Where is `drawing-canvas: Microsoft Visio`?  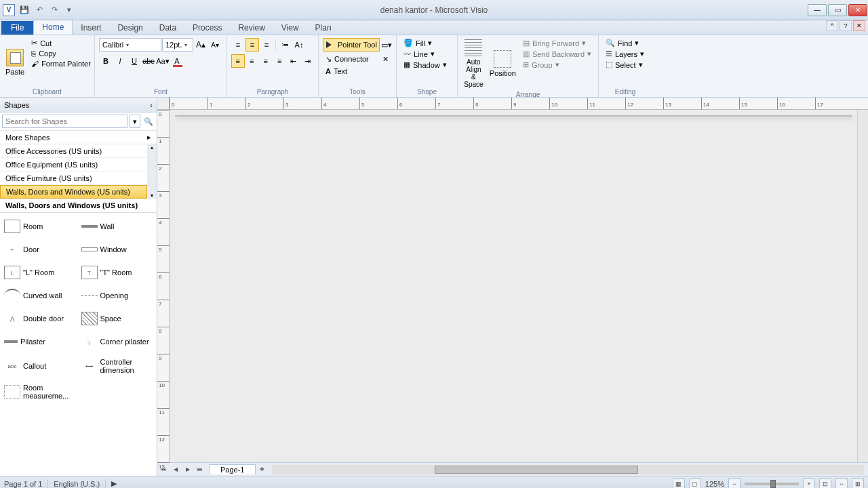 drawing-canvas: Microsoft Visio is located at coordinates (513, 116).